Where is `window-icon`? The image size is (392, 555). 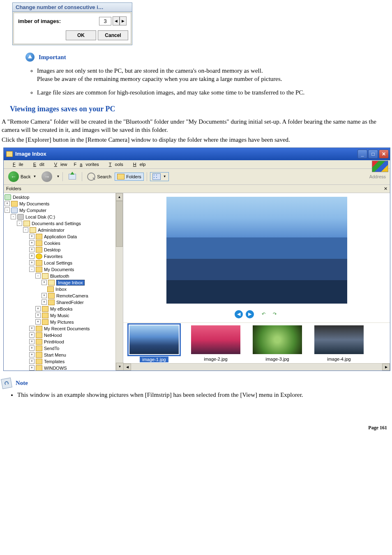 window-icon is located at coordinates (9, 154).